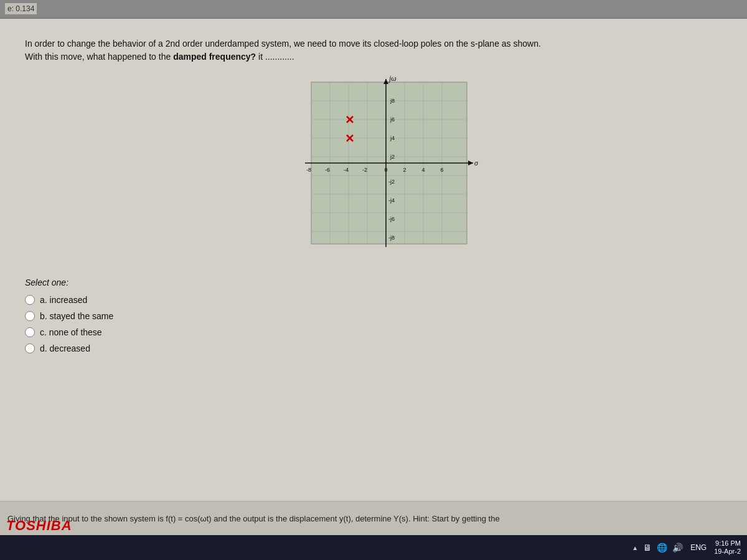 This screenshot has height=560, width=747. What do you see at coordinates (327, 170) in the screenshot?
I see `svg-text: -6` at bounding box center [327, 170].